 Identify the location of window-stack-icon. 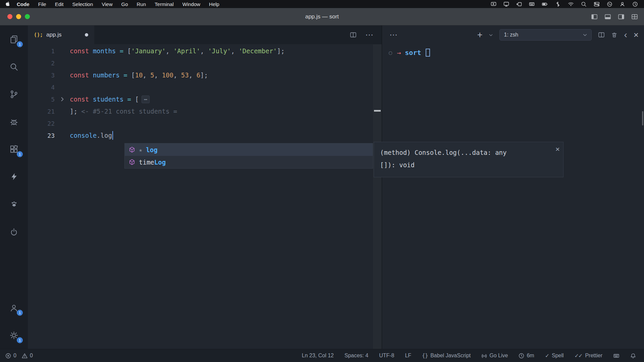
(519, 4).